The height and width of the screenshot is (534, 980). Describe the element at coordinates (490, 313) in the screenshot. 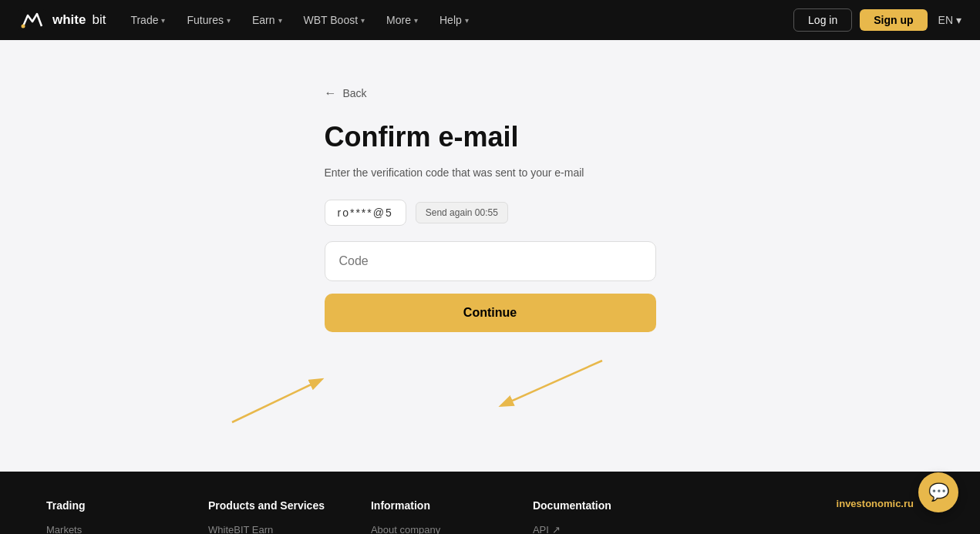

I see `continue-button: Continue` at that location.